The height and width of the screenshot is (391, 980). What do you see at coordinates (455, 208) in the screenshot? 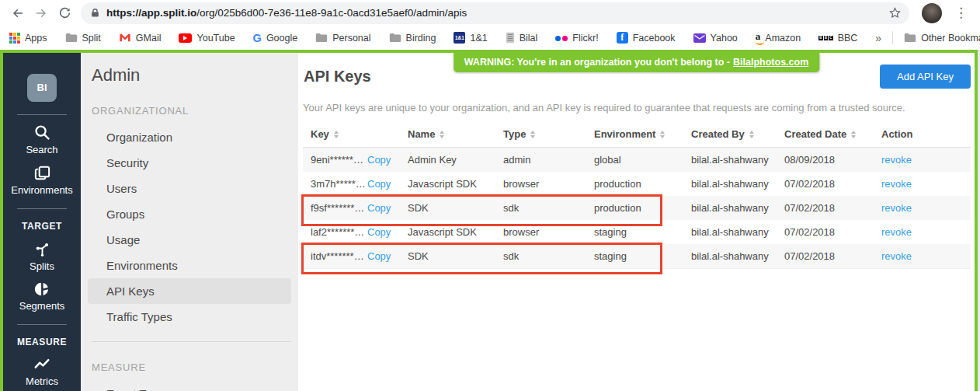
I see `cell-name: SDK` at bounding box center [455, 208].